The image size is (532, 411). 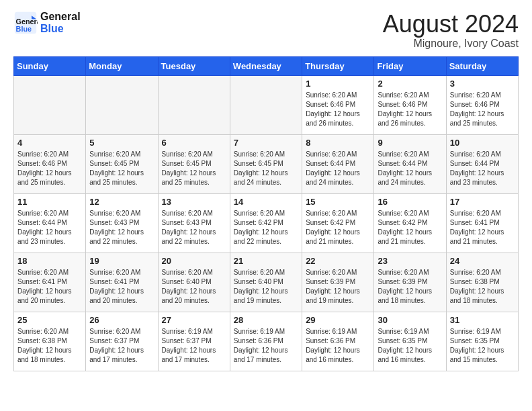 What do you see at coordinates (482, 164) in the screenshot?
I see `calendar-day-cell: 10Sunrise: 6:20 AM Sunset: 6:44 PM Dayli…` at bounding box center [482, 164].